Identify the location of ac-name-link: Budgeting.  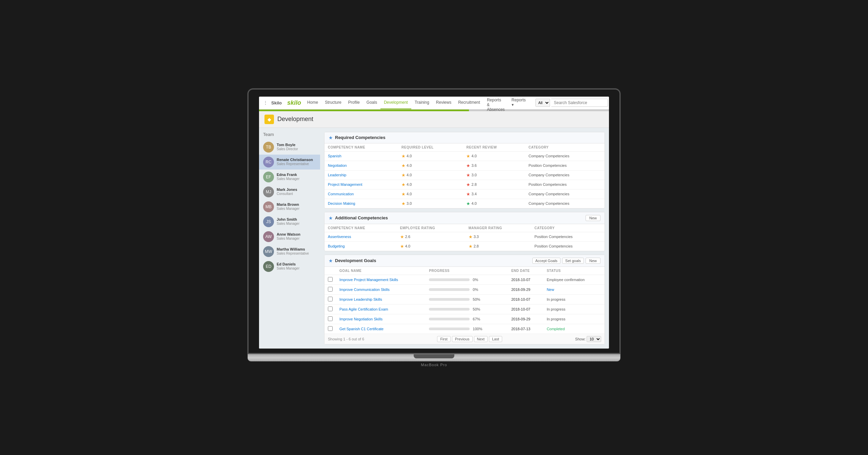
(336, 246).